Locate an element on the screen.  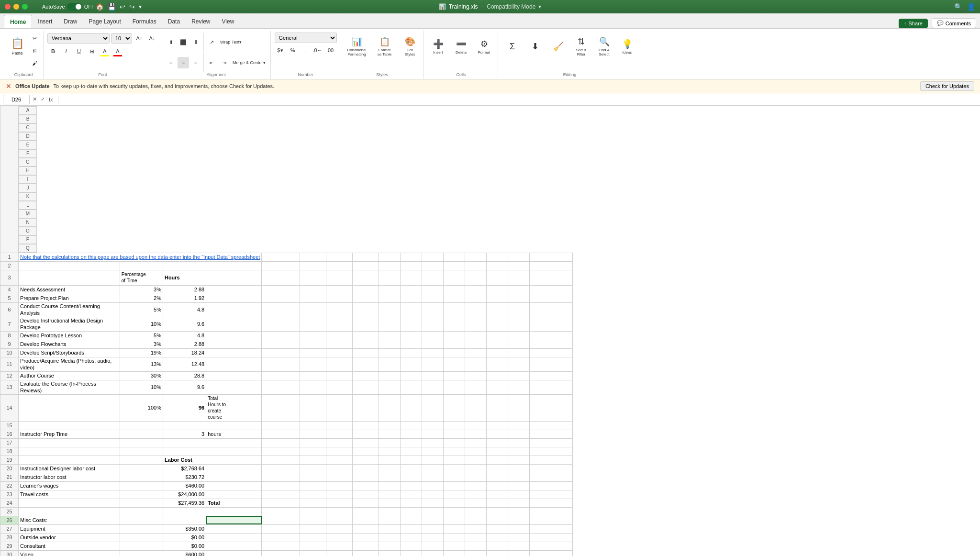
cell-M18 is located at coordinates (476, 451).